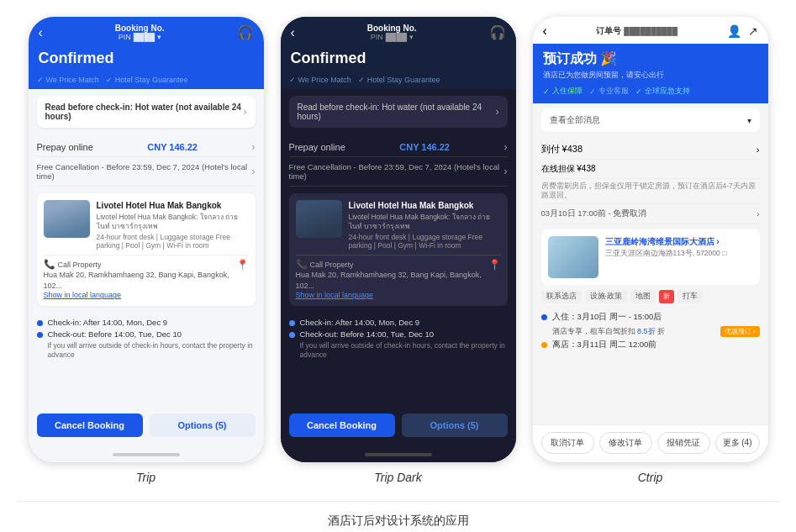 This screenshot has width=796, height=532. What do you see at coordinates (625, 443) in the screenshot?
I see `ctrip-modify-button: 修改订单` at bounding box center [625, 443].